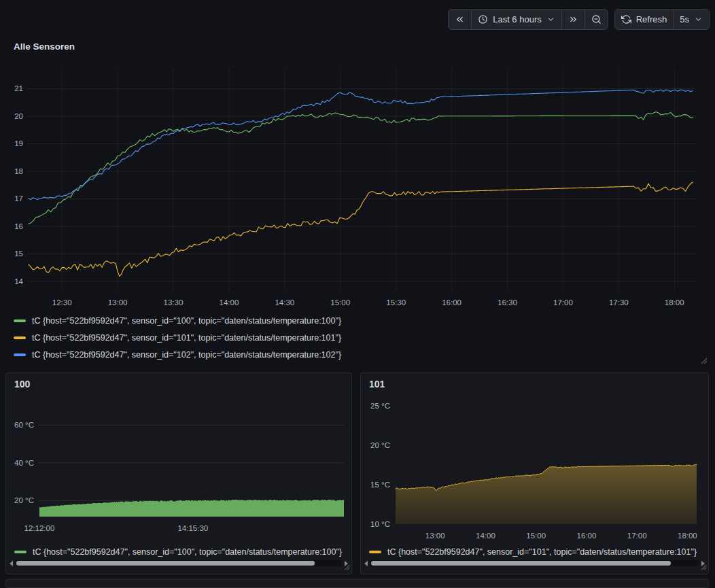 The height and width of the screenshot is (588, 715). Describe the element at coordinates (517, 19) in the screenshot. I see `time-range-picker-button: Last 6 hours` at that location.